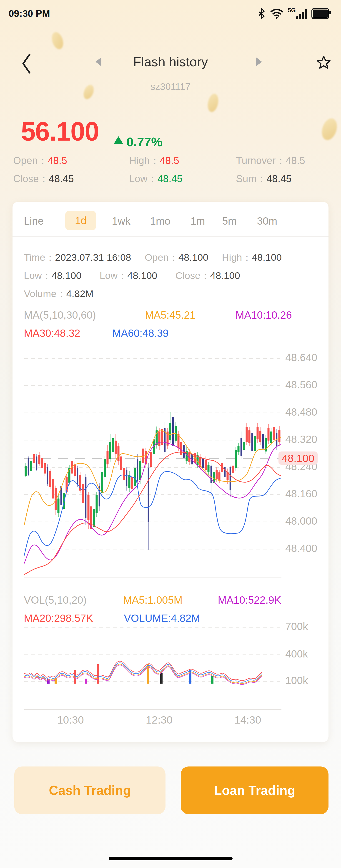 Image resolution: width=341 pixels, height=868 pixels. What do you see at coordinates (171, 87) in the screenshot?
I see `stock-code: sz301117` at bounding box center [171, 87].